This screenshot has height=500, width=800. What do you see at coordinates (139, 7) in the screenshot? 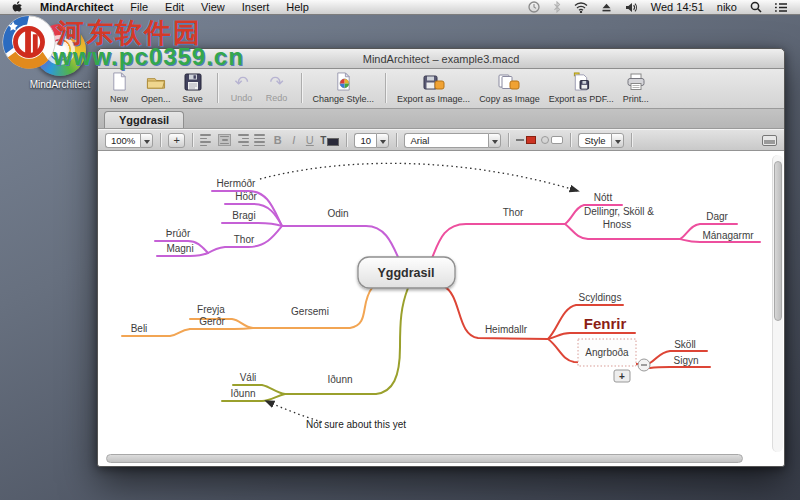
I see `menu-file: File` at bounding box center [139, 7].